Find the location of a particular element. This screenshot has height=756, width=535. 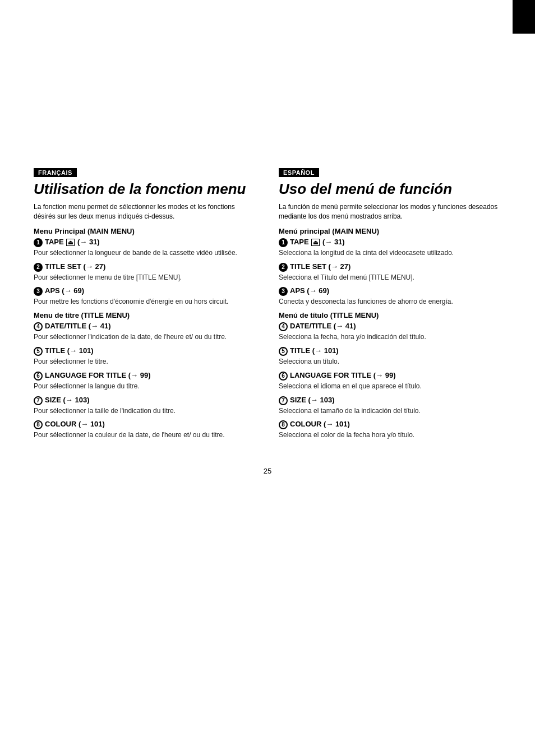

french-item-5-header: 5 TITLE (→ 101) is located at coordinates (145, 351).